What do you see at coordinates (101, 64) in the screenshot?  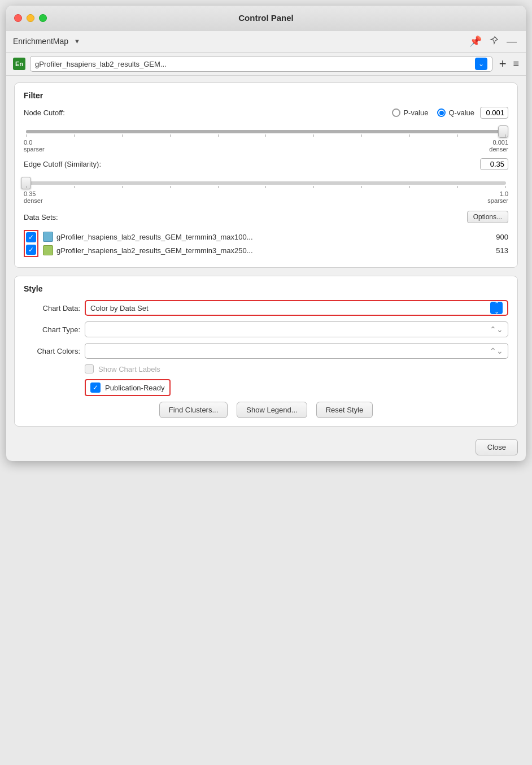 I see `search-field-text: gProfiler_hsapiens_lab2_results_GEM...` at bounding box center [101, 64].